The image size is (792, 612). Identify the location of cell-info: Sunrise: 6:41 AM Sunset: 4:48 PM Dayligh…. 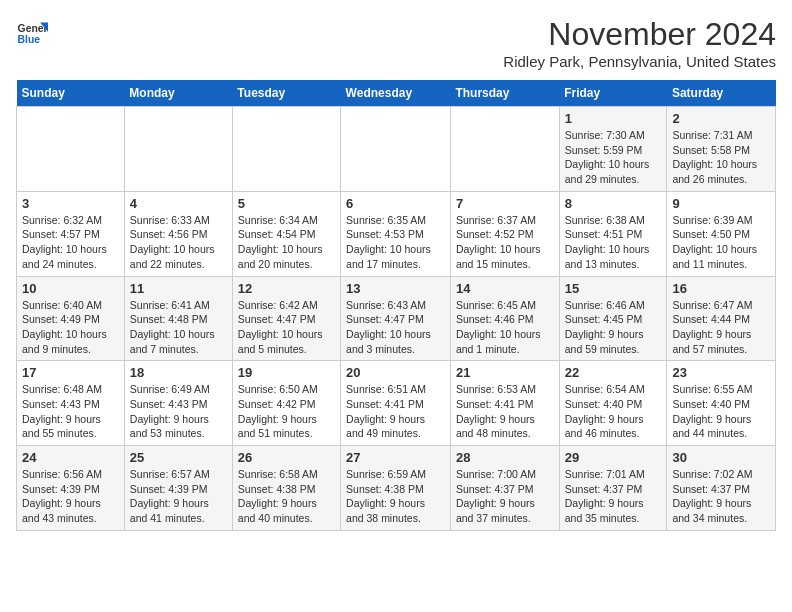
(178, 328).